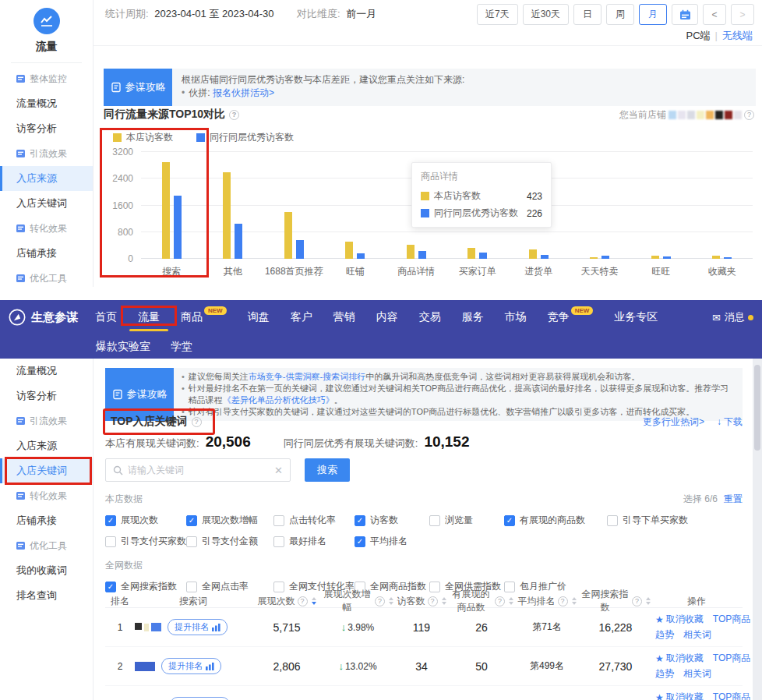  What do you see at coordinates (47, 276) in the screenshot?
I see `top-sidebar-item-8: 优化工具` at bounding box center [47, 276].